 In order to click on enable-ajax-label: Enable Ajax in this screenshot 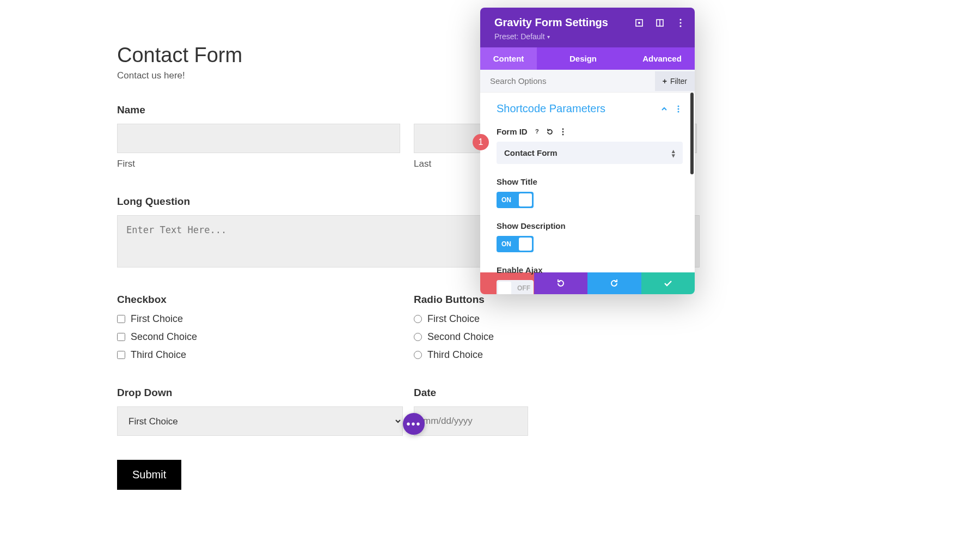, I will do `click(590, 270)`.